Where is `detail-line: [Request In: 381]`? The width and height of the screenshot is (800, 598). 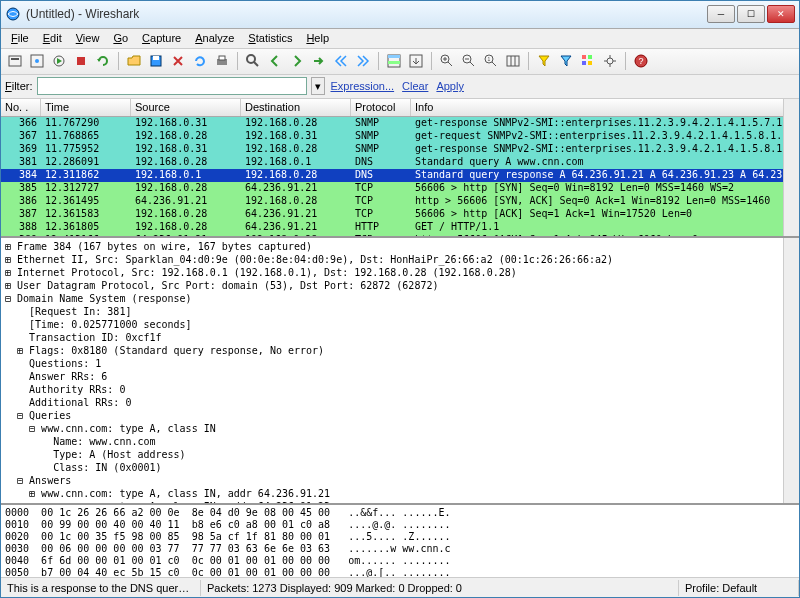 detail-line: [Request In: 381] is located at coordinates (400, 312).